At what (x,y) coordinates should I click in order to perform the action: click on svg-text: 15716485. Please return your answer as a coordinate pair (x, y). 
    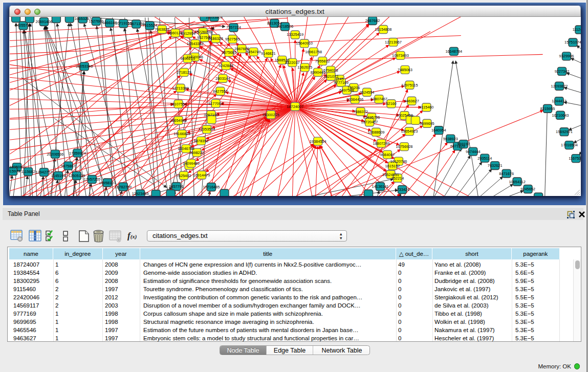
    Looking at the image, I should click on (211, 187).